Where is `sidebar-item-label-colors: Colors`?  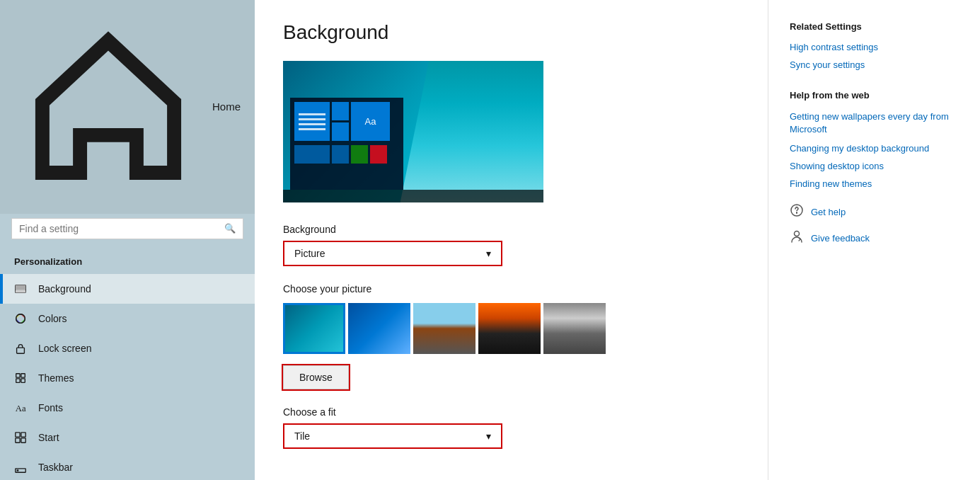 sidebar-item-label-colors: Colors is located at coordinates (52, 319).